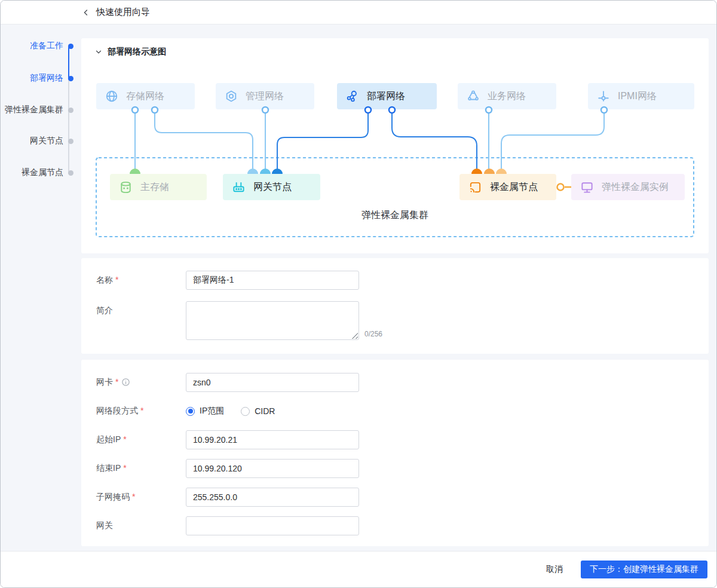 Image resolution: width=717 pixels, height=588 pixels. What do you see at coordinates (51, 141) in the screenshot?
I see `step-item-gateway-node: 网关节点` at bounding box center [51, 141].